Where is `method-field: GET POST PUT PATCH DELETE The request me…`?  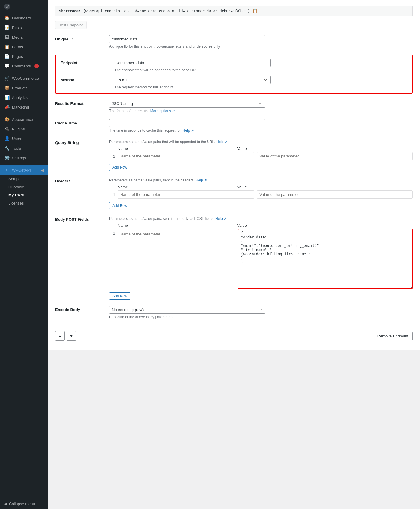 method-field: GET POST PUT PATCH DELETE The request me… is located at coordinates (261, 83).